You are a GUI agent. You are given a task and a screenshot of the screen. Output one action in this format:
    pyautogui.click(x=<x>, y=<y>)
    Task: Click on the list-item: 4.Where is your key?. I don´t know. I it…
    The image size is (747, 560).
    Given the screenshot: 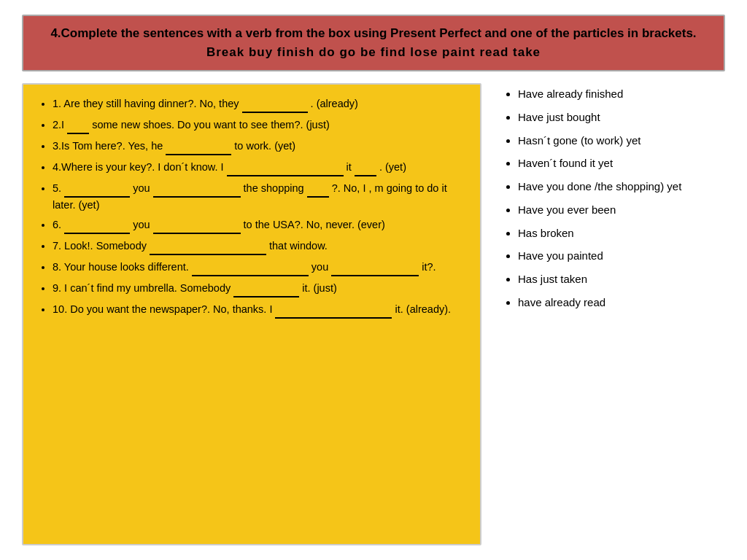 What is the action you would take?
    pyautogui.click(x=259, y=168)
    